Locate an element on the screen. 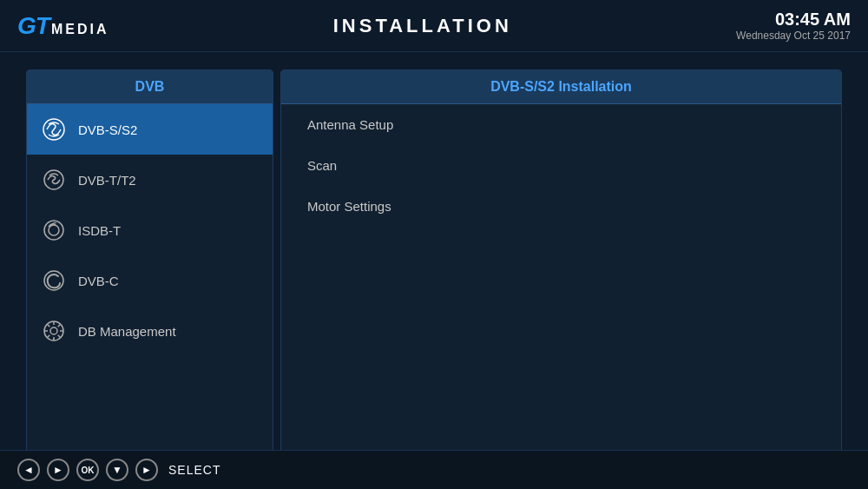  settings-circle-icon is located at coordinates (54, 331).